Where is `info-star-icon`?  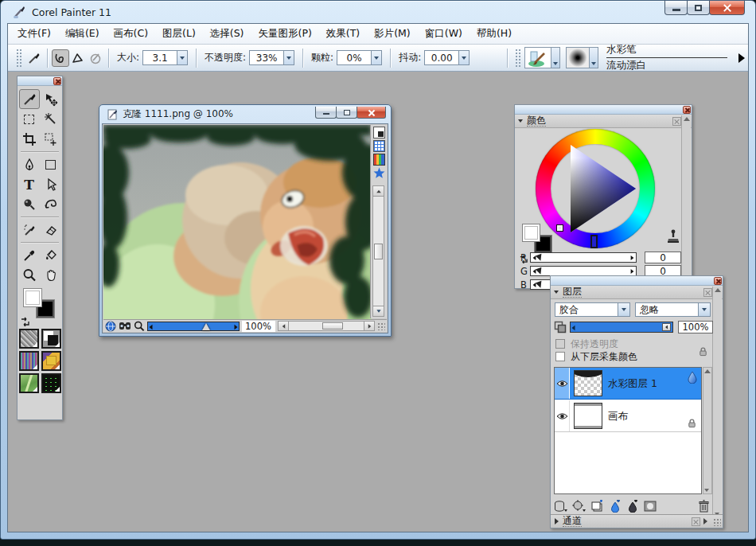
info-star-icon is located at coordinates (379, 174).